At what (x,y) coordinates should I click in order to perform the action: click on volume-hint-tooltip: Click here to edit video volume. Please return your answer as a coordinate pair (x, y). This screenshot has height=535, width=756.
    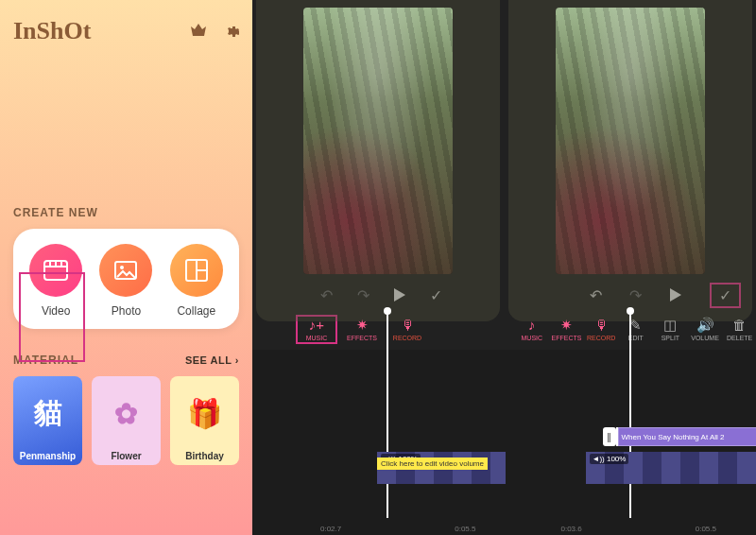
    Looking at the image, I should click on (433, 463).